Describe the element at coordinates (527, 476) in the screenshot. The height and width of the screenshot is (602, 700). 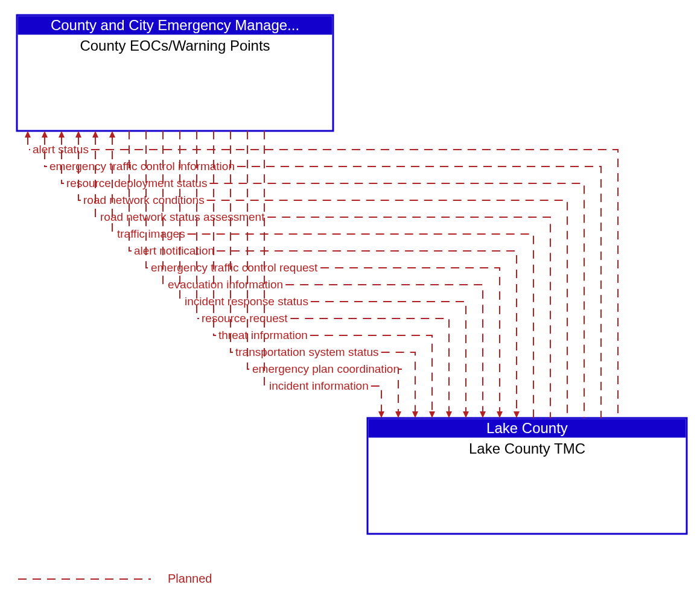
I see `bottom-box: Lake CountyLake County TMC` at that location.